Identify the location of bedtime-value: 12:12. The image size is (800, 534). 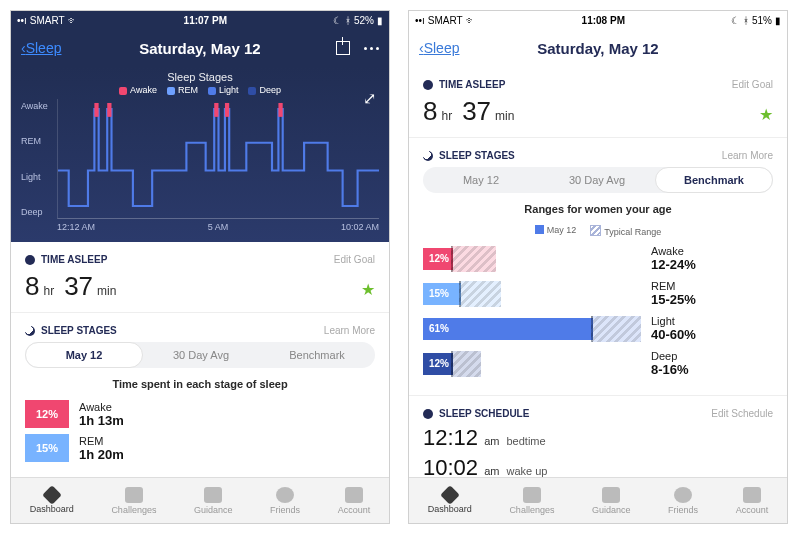
(450, 438).